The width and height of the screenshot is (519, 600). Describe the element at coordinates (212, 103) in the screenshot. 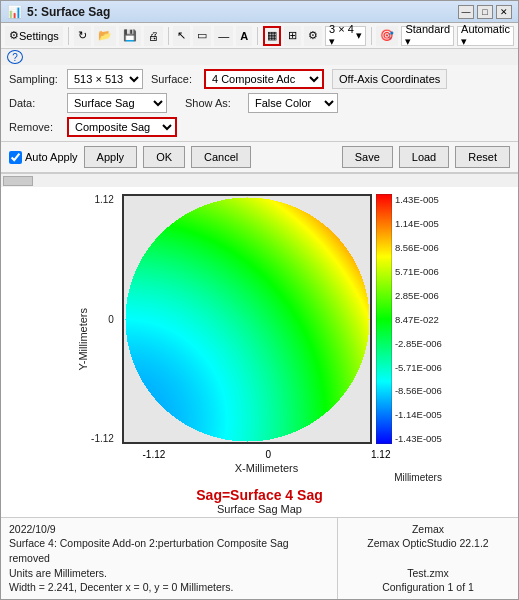

I see `show-as-label: Show As:` at that location.